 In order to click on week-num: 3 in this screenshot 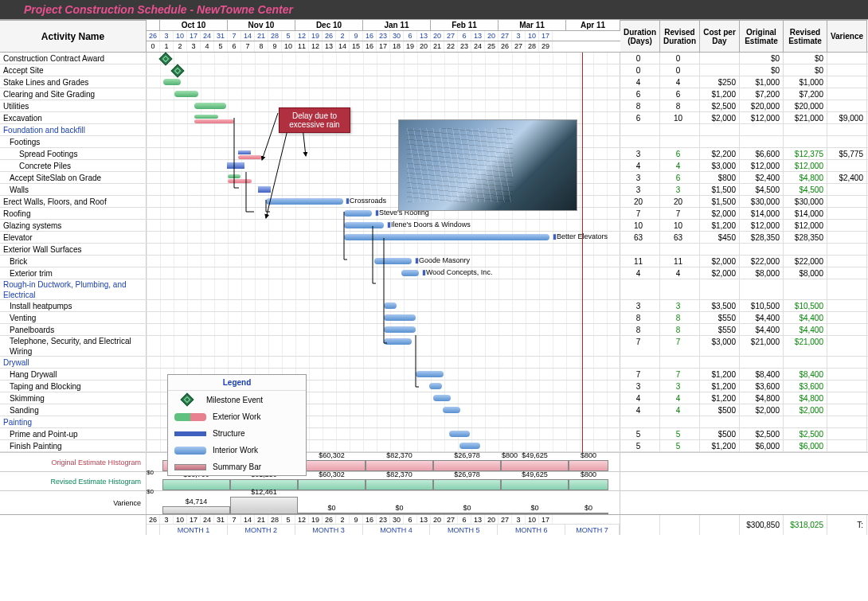, I will do `click(194, 46)`.